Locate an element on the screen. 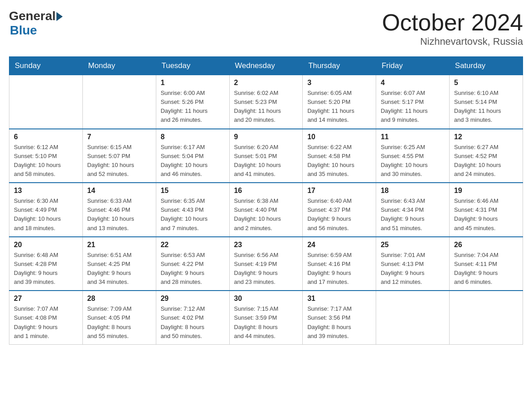  table-cell: 10Sunrise: 6:22 AMSunset: 4:58 PMDayligh… is located at coordinates (339, 156).